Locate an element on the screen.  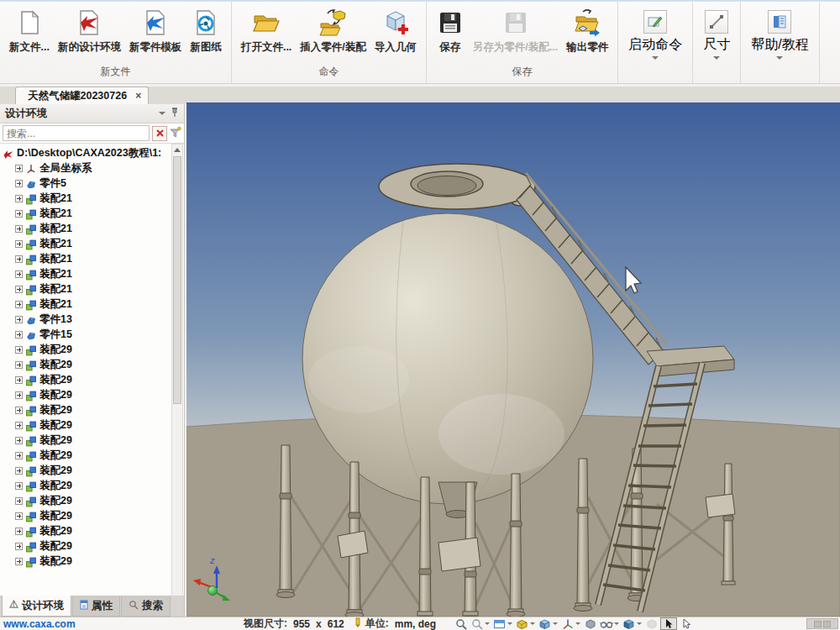
tree-item: 零件15 is located at coordinates (86, 334).